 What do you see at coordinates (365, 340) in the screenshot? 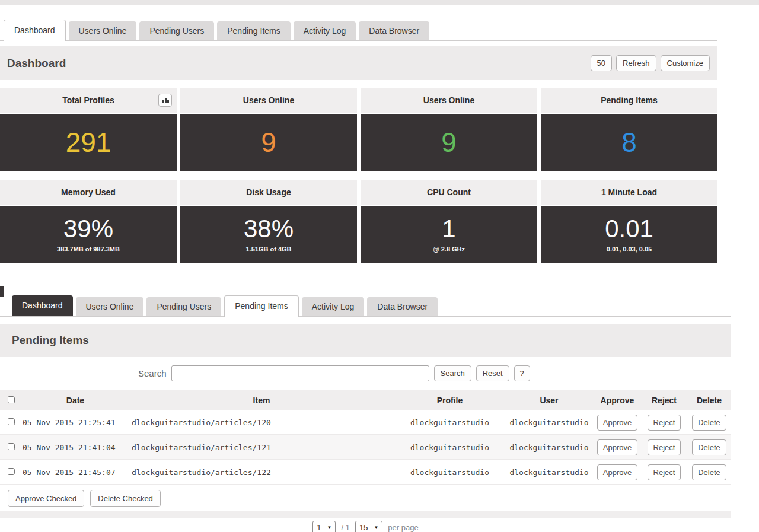
I see `pending-items-header-band: Pending Items` at bounding box center [365, 340].